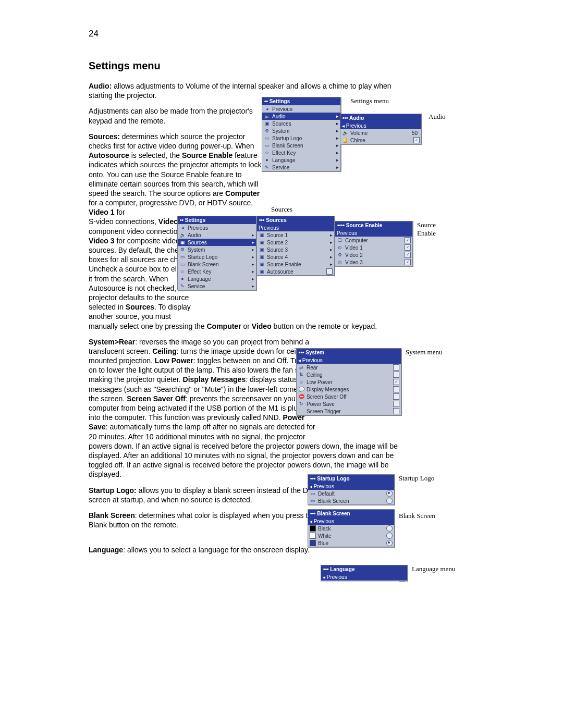 Image resolution: width=563 pixels, height=728 pixels. What do you see at coordinates (351, 536) in the screenshot?
I see `blank-item-white: White` at bounding box center [351, 536].